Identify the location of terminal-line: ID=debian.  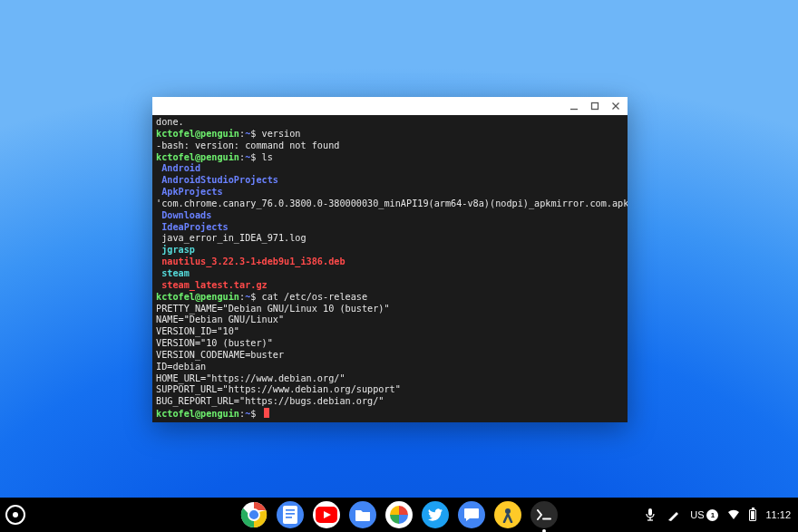
(390, 368).